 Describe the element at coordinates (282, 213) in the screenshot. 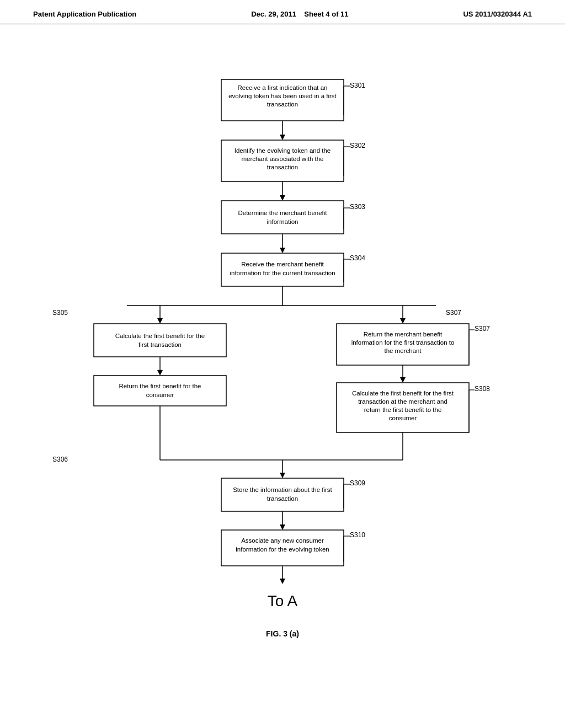

I see `s303-text-line1: Determine the merchant benefit` at that location.